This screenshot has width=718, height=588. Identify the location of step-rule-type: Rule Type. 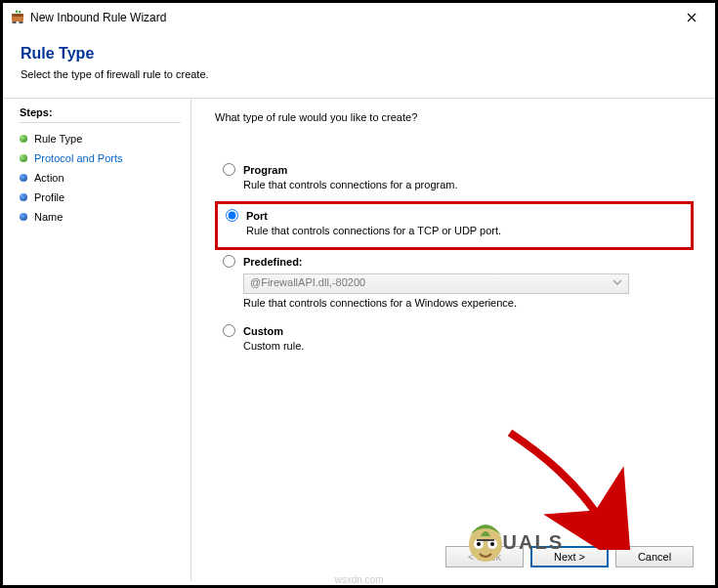
(100, 139).